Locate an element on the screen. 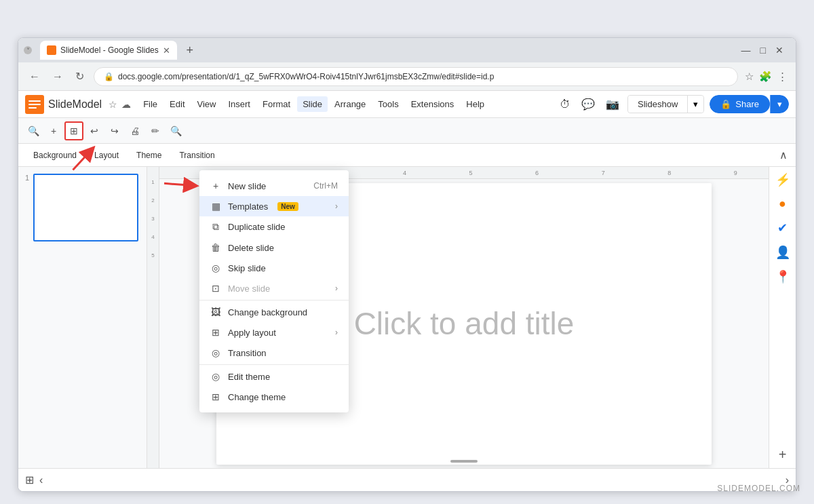 This screenshot has width=814, height=504. menu-item-duplicate-slide: ⧉ Duplicate slide is located at coordinates (274, 227).